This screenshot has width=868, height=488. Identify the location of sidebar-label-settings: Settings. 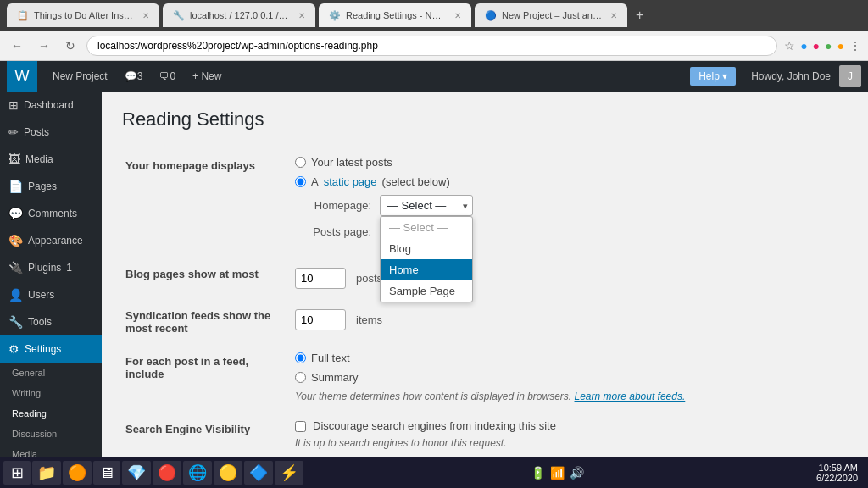
(42, 349).